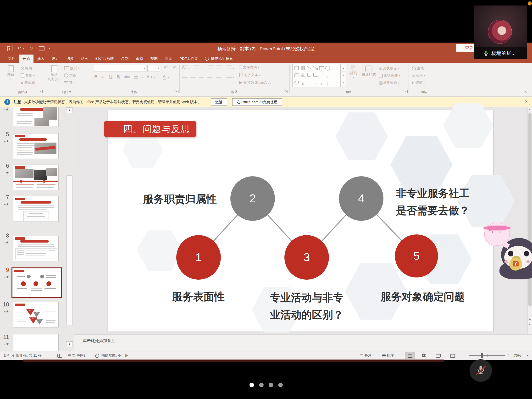 This screenshot has height=399, width=532. I want to click on mute-microphone-button, so click(481, 370).